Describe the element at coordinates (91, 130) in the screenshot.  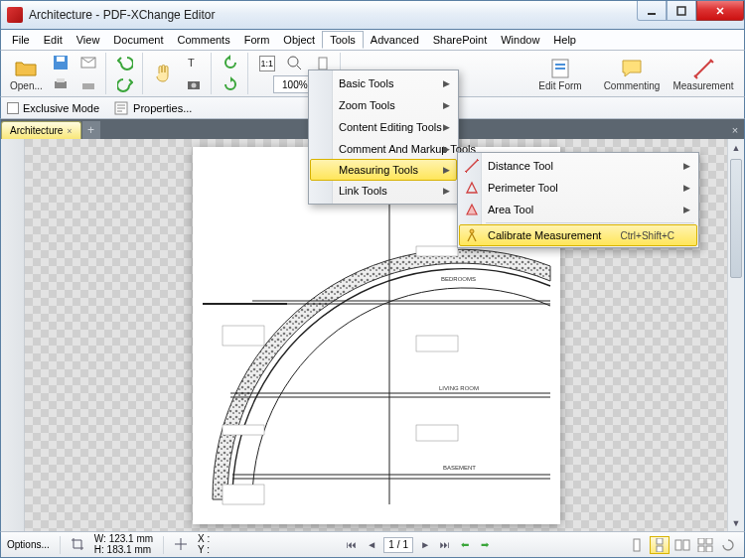
I see `new-tab-button: +` at that location.